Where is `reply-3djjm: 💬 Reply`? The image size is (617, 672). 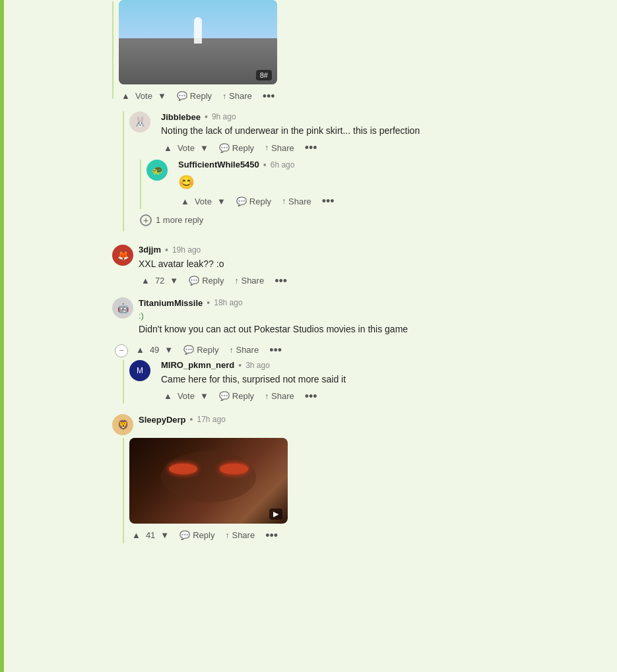 reply-3djjm: 💬 Reply is located at coordinates (206, 281).